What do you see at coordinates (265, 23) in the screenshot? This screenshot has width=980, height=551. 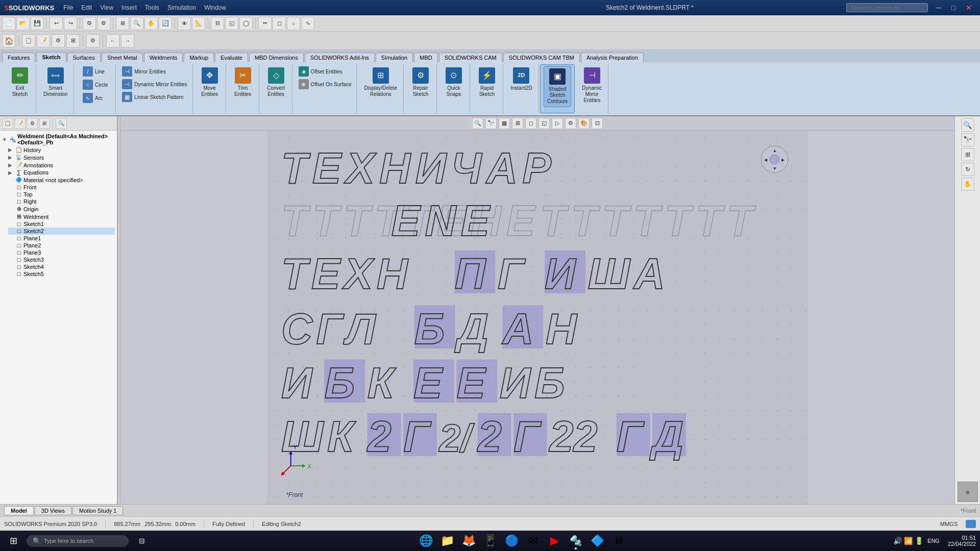 I see `tb-sketch-tools1: ✏` at bounding box center [265, 23].